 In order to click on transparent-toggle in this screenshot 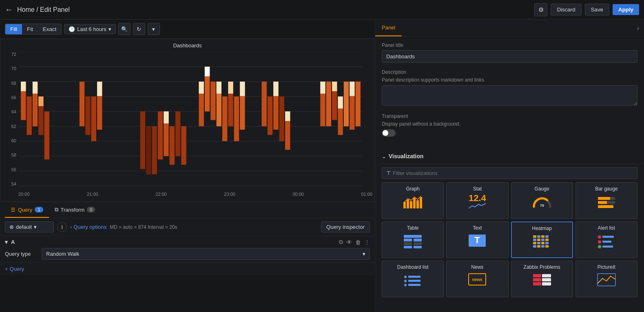, I will do `click(389, 133)`.